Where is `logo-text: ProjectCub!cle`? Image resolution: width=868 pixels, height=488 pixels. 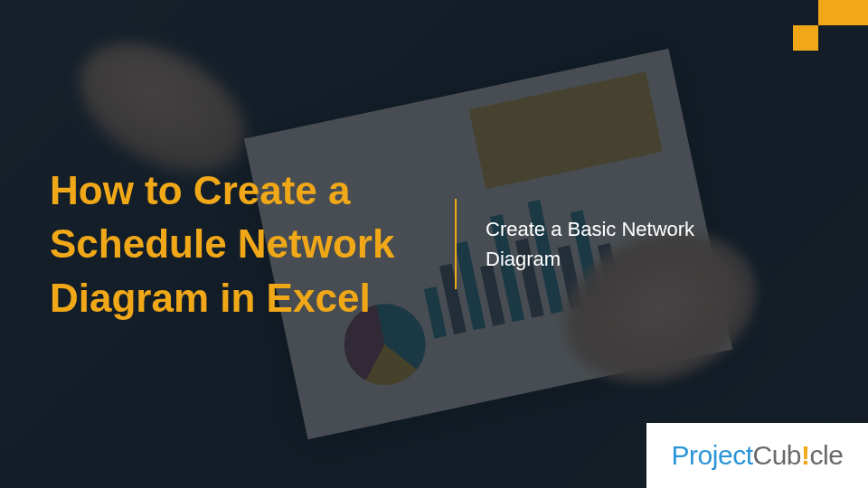 logo-text: ProjectCub!cle is located at coordinates (758, 455).